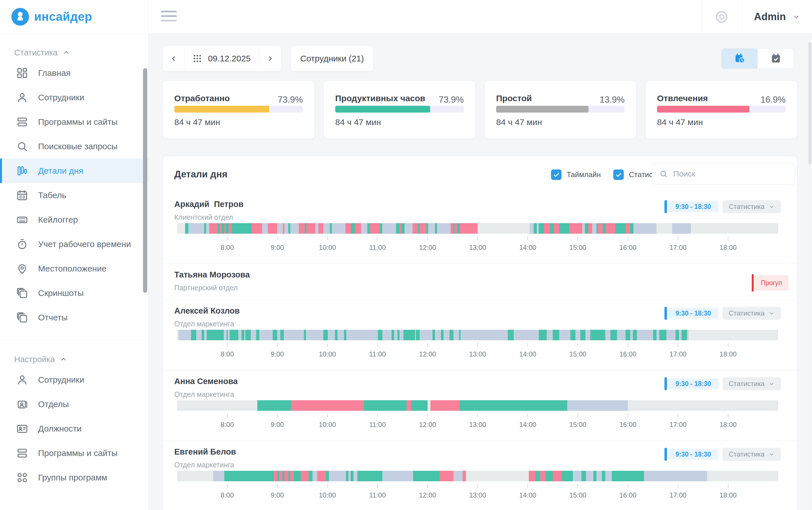 The image size is (812, 510). I want to click on page-scrollbar-thumb, so click(810, 103).